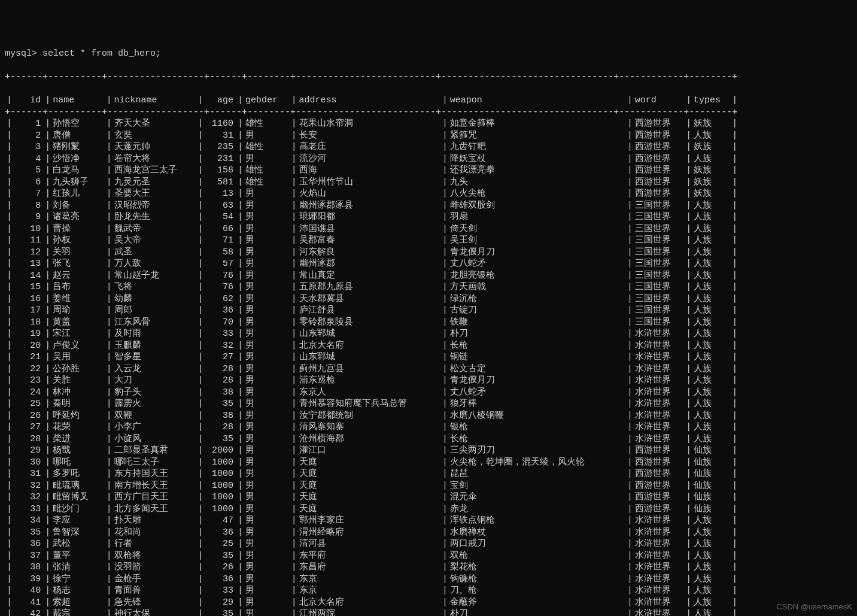 Image resolution: width=857 pixels, height=616 pixels. Describe the element at coordinates (156, 439) in the screenshot. I see `cell-nickname: 小旋风` at that location.